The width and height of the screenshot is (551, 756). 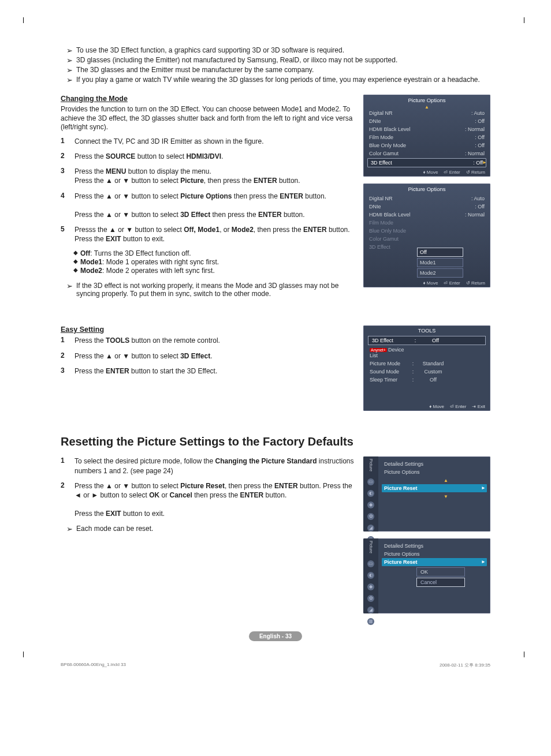 What do you see at coordinates (427, 154) in the screenshot?
I see `osd-row: Color Gamut: Normal` at bounding box center [427, 154].